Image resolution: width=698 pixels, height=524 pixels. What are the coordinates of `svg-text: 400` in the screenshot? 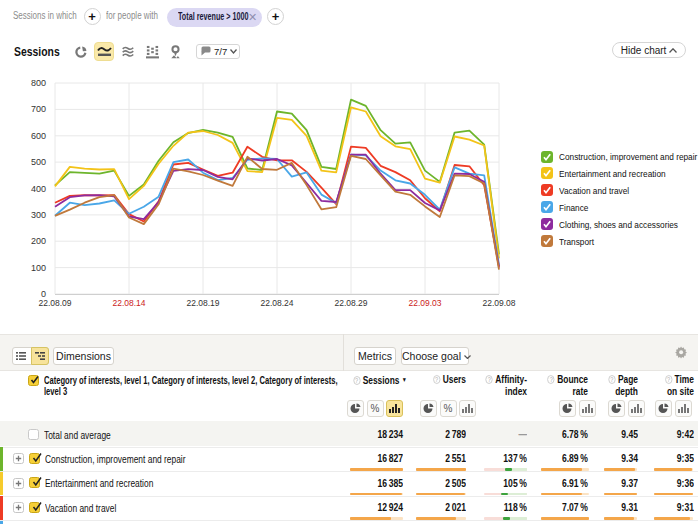 It's located at (38, 189).